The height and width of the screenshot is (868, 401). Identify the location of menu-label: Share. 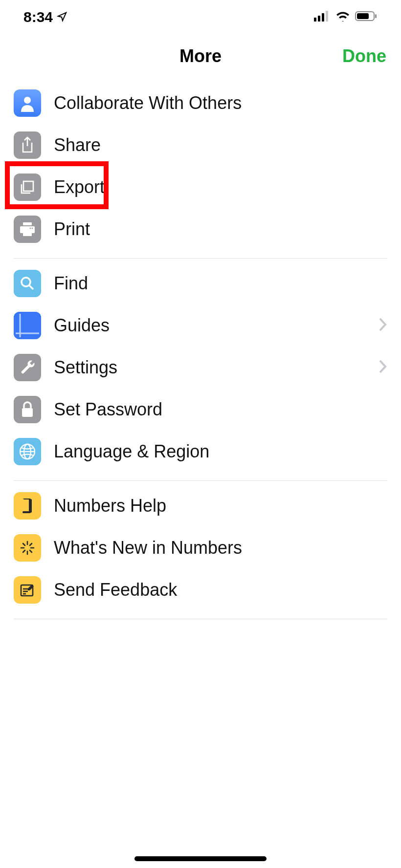
(77, 145).